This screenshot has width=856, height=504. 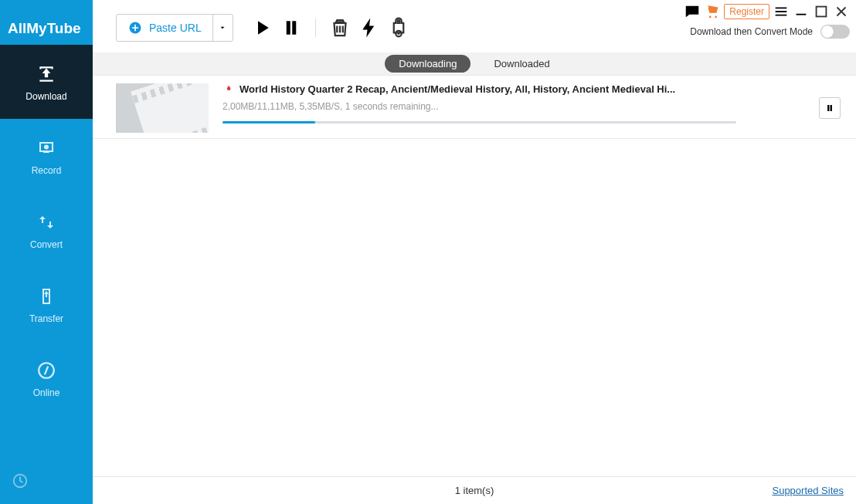 What do you see at coordinates (781, 12) in the screenshot?
I see `menu-icon` at bounding box center [781, 12].